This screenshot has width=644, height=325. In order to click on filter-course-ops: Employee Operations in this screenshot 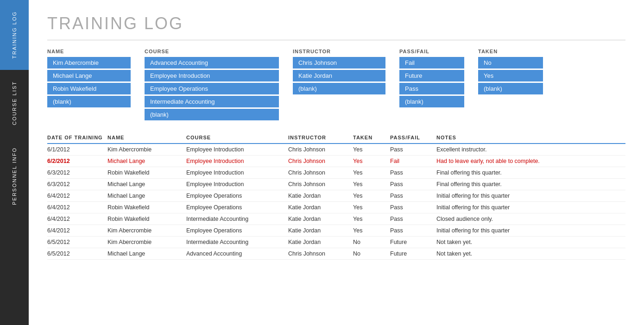, I will do `click(212, 89)`.